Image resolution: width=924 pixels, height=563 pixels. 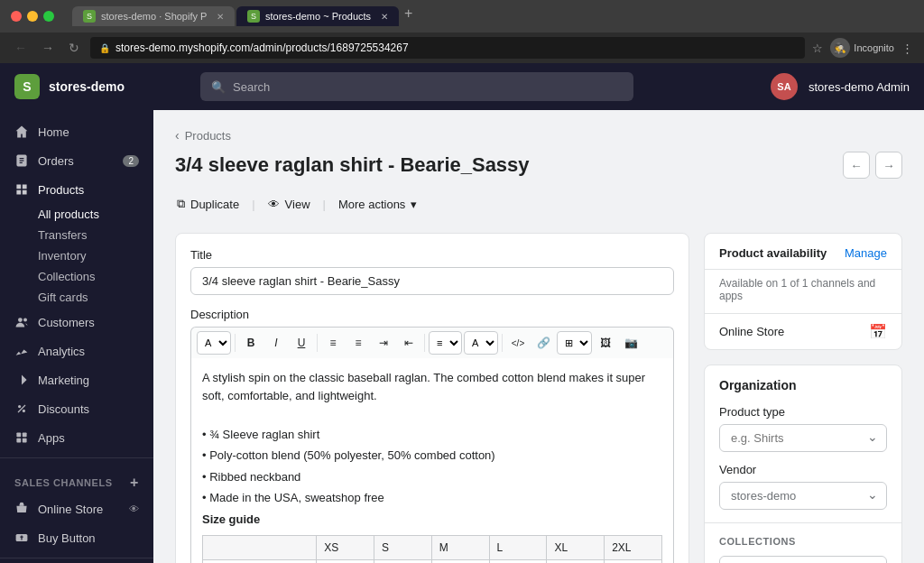 I want to click on calendar-icon: 📅, so click(x=878, y=332).